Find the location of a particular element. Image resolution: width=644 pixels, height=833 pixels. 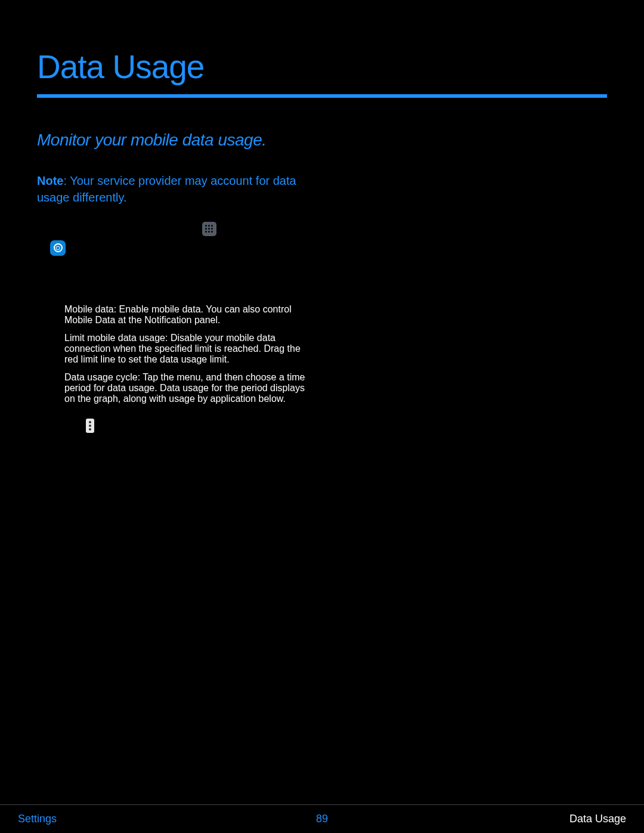

sub-hotspots: Mobile hotspots: Select Wi-Fi networks t… is located at coordinates (174, 682).